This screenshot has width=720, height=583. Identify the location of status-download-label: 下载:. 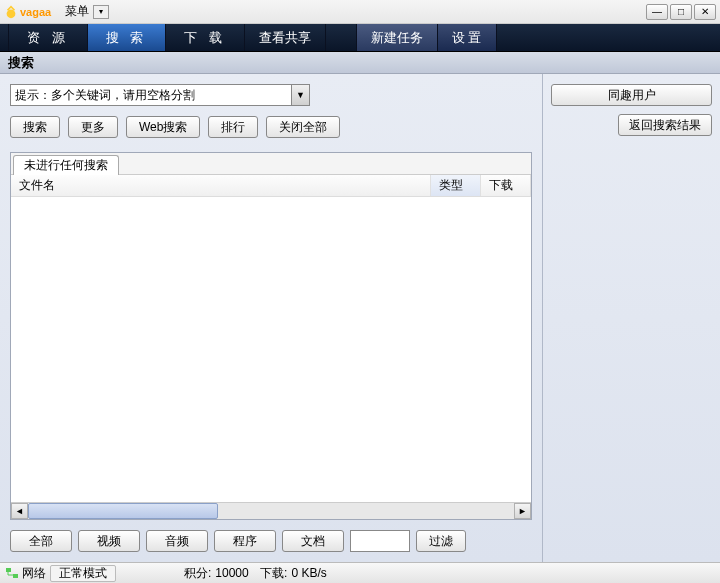
(274, 574).